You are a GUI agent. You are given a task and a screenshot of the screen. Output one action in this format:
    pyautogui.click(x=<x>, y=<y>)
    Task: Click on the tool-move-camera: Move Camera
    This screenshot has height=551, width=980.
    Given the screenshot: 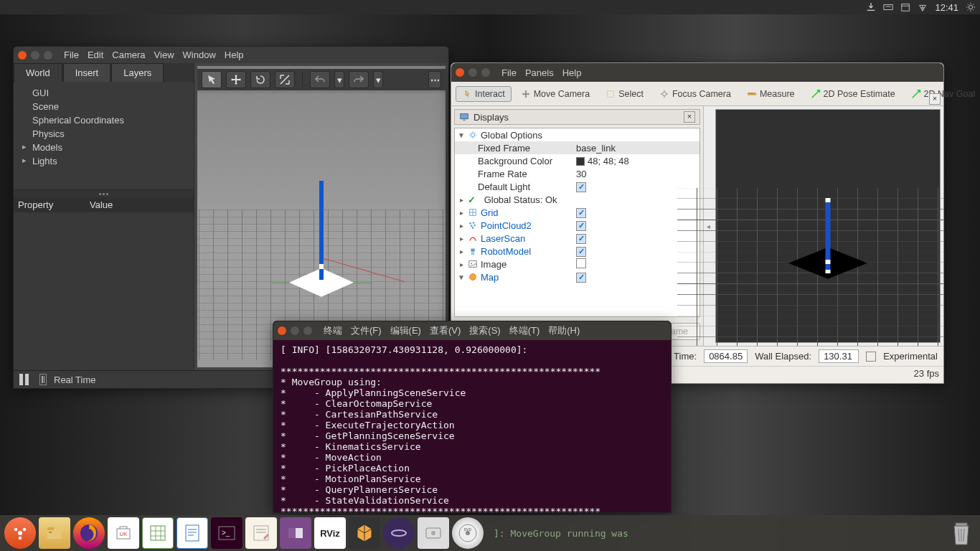 What is the action you would take?
    pyautogui.click(x=555, y=94)
    